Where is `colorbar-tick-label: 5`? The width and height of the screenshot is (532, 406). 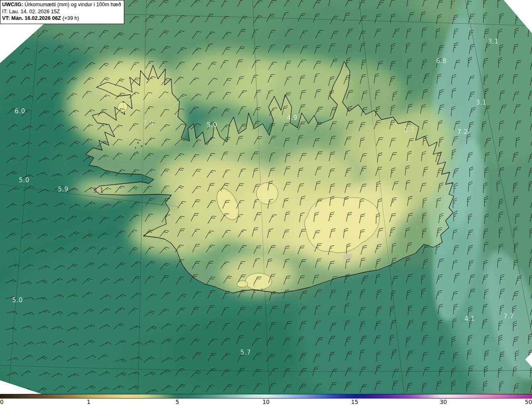 colorbar-tick-label: 5 is located at coordinates (177, 402).